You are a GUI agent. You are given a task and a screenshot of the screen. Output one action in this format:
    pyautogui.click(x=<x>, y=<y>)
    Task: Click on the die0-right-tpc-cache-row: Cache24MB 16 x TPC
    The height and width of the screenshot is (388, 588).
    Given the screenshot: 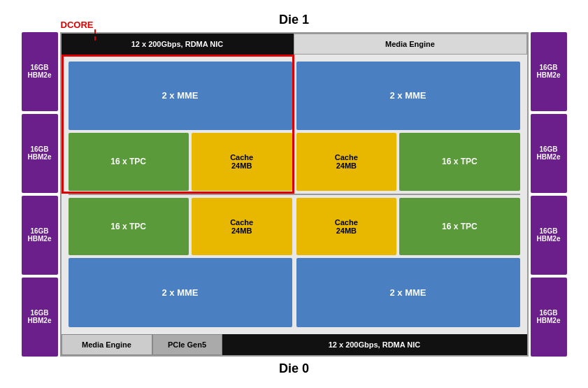 What is the action you would take?
    pyautogui.click(x=408, y=227)
    